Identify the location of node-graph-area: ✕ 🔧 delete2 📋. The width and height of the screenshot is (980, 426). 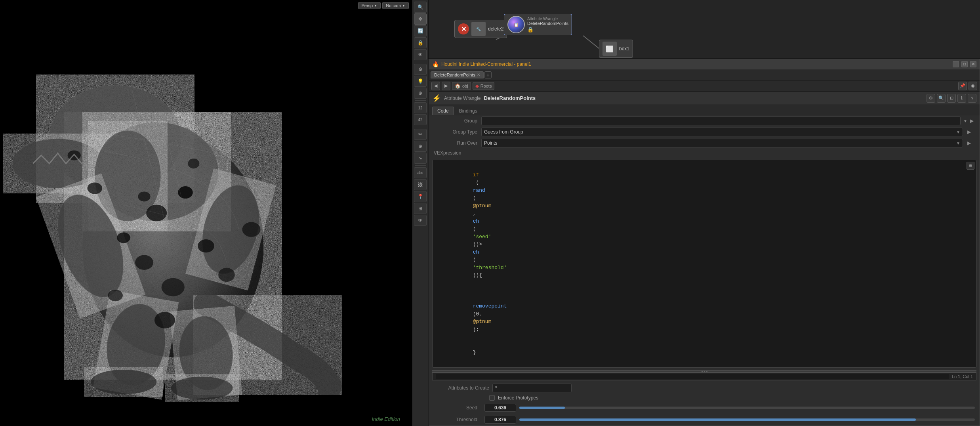
(704, 29).